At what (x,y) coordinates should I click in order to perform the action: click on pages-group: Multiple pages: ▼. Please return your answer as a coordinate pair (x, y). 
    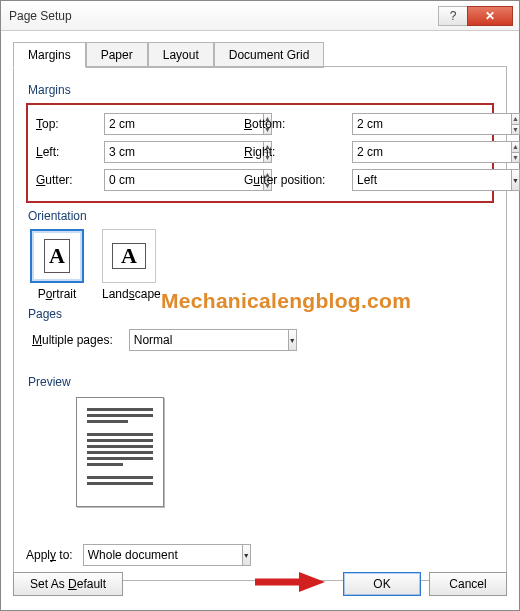
    Looking at the image, I should click on (263, 340).